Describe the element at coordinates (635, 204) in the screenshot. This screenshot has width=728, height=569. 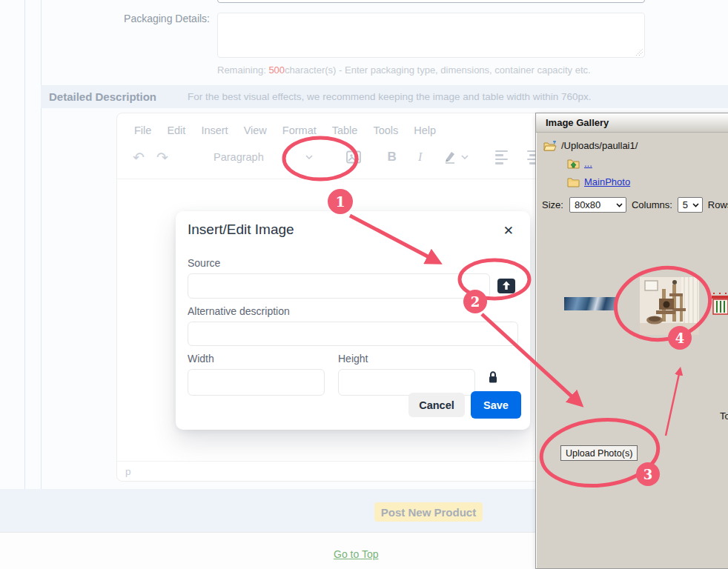
I see `gallery-size-row: Size: 80x80 Columns: 5 Rows` at that location.